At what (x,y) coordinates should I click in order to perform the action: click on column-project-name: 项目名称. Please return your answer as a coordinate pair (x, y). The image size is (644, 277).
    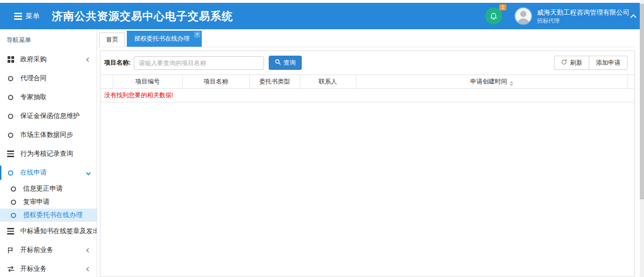
    Looking at the image, I should click on (216, 82).